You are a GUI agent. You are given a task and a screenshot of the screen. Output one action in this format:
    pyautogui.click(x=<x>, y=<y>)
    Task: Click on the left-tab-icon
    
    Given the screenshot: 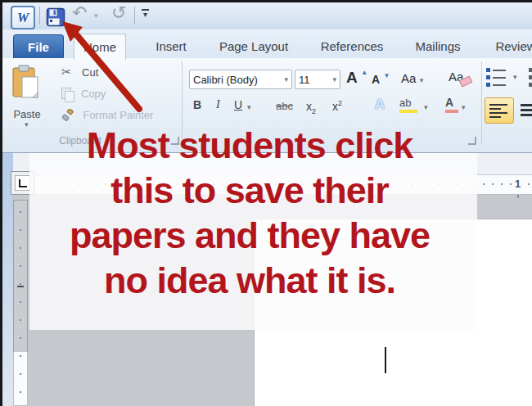 What is the action you would take?
    pyautogui.click(x=23, y=183)
    